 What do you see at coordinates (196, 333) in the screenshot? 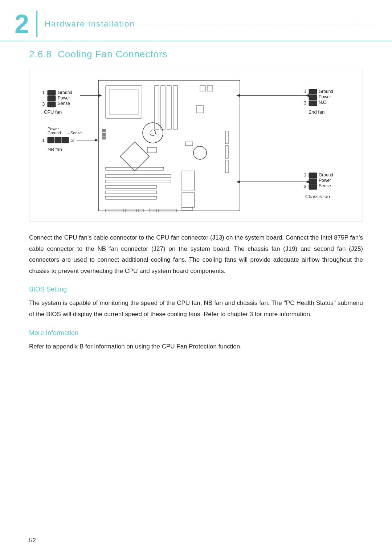
I see `more-info-title: More Information` at bounding box center [196, 333].